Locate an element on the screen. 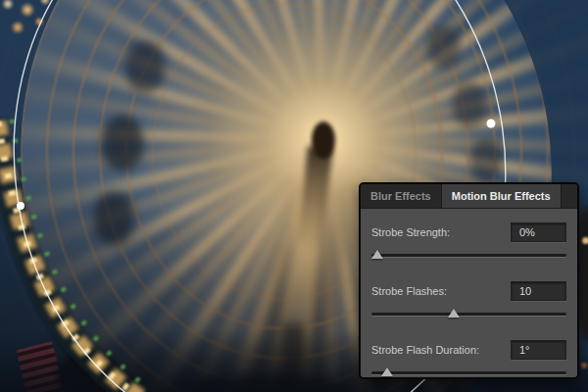  strobe-strength-row: Strobe Strength: 0% is located at coordinates (468, 241).